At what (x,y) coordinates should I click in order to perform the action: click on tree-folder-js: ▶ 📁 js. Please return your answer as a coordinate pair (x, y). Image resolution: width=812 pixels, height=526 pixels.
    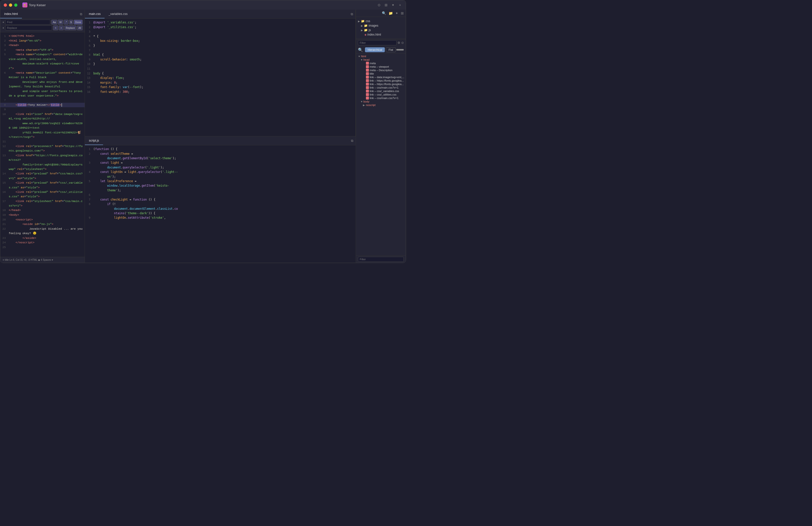
    Looking at the image, I should click on (381, 30).